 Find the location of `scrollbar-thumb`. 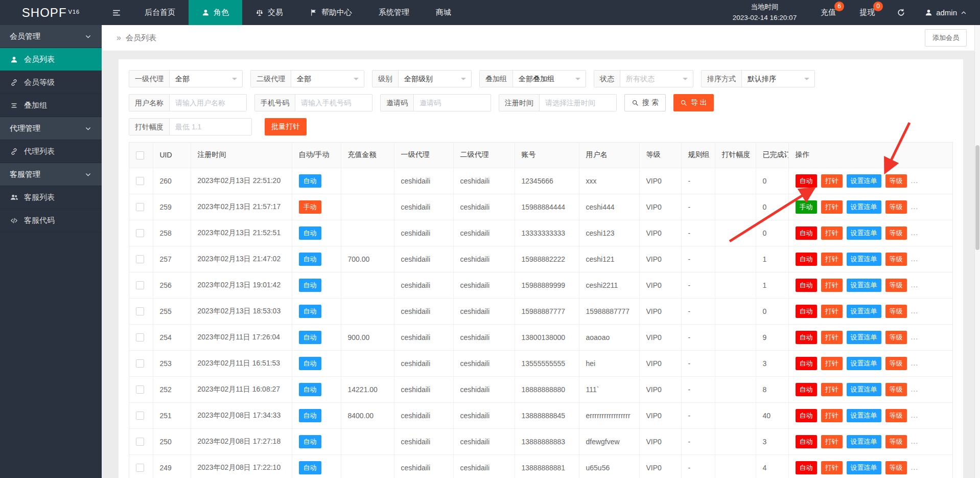

scrollbar-thumb is located at coordinates (977, 197).